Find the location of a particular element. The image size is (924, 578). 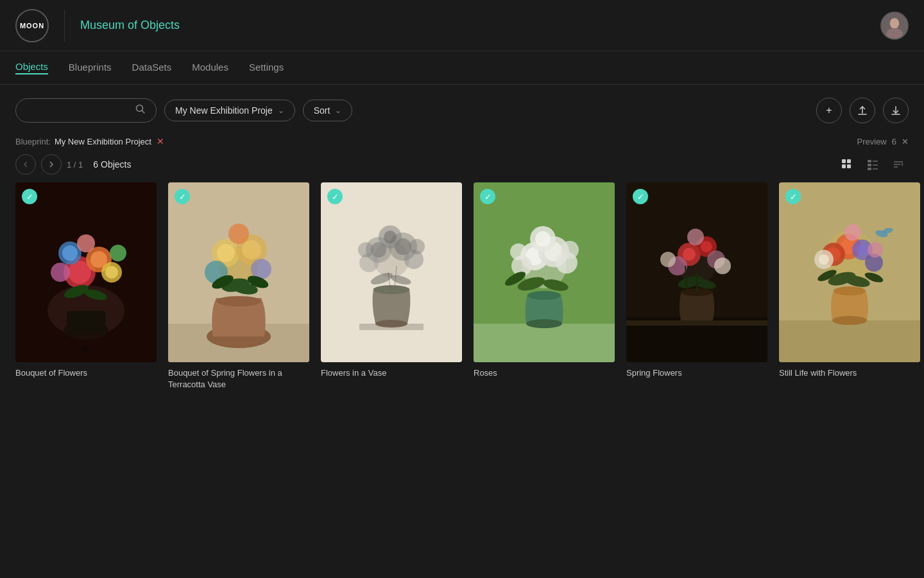

toolbar: My New Exhibition Proje ⌄ Sort ⌄ + is located at coordinates (462, 110).